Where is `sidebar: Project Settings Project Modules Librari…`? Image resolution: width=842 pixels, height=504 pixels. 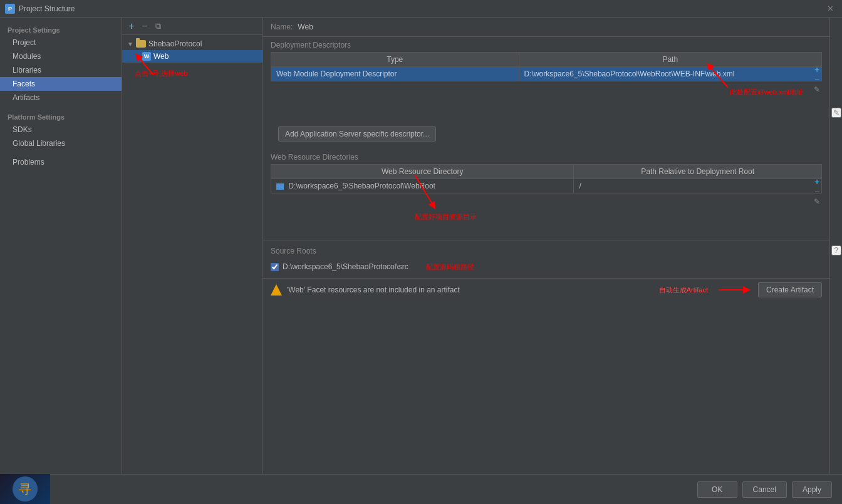 sidebar: Project Settings Project Modules Librari… is located at coordinates (61, 245).